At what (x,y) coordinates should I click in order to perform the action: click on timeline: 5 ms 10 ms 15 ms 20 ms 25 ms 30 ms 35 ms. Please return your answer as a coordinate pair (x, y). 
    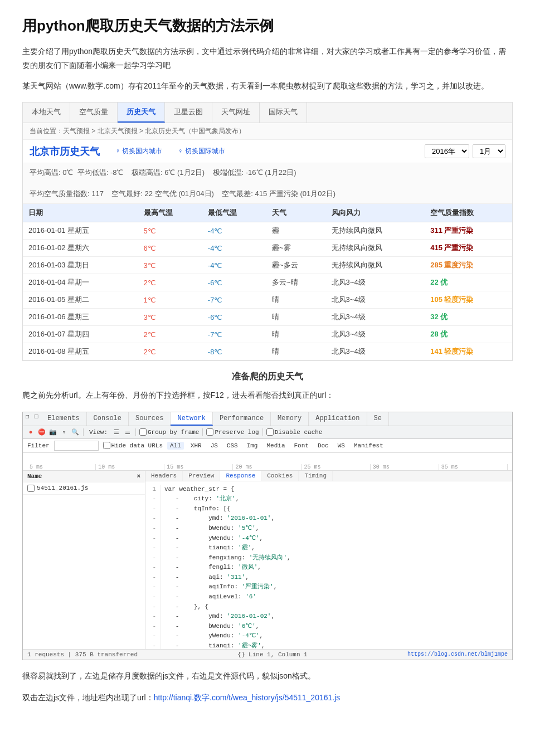
    Looking at the image, I should click on (268, 462).